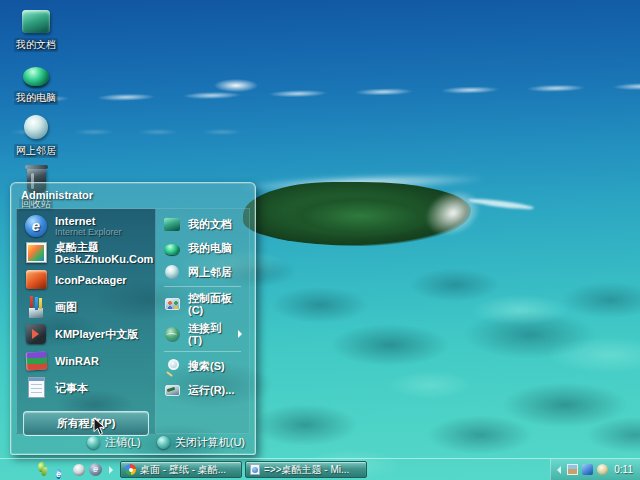  I want to click on start-menu-footer: 注销(L) 关闭计算机(U), so click(166, 442).